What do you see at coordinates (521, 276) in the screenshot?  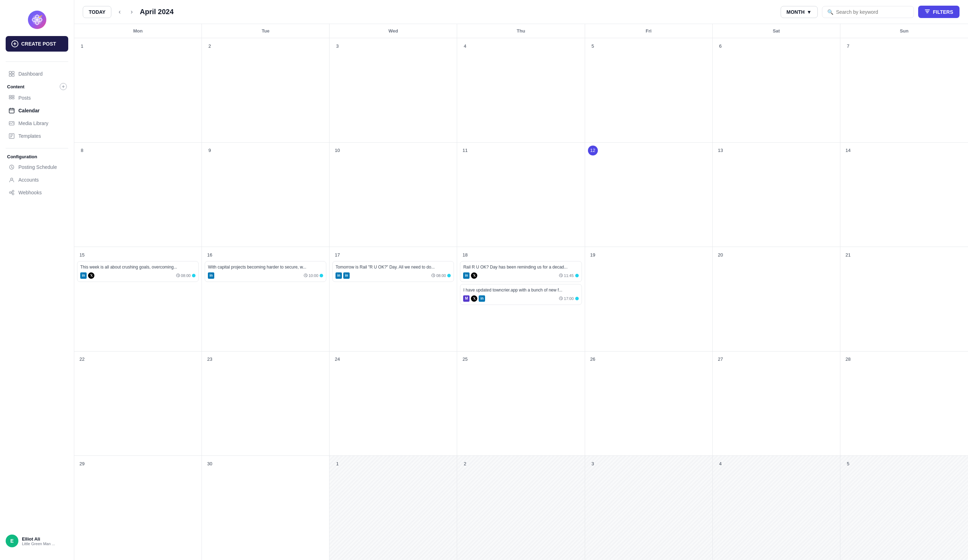 I see `event-footer: in𝕏 11:45` at bounding box center [521, 276].